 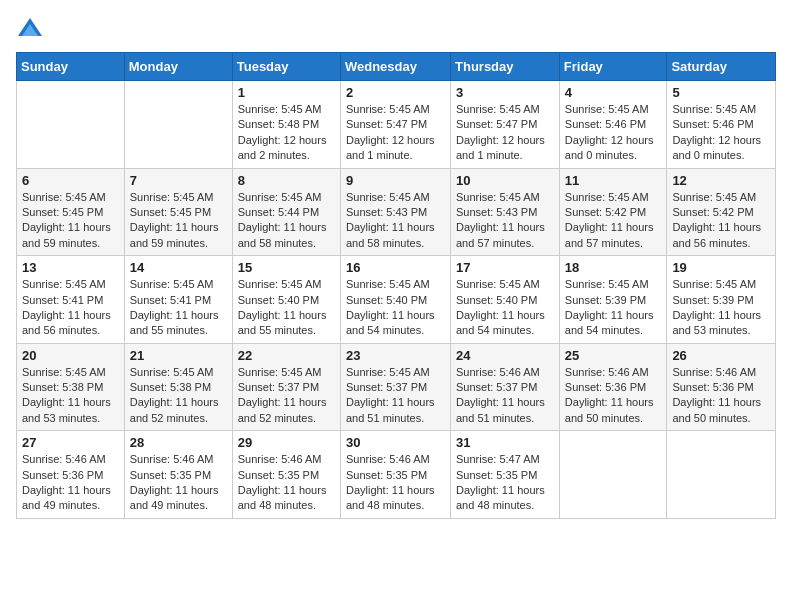 What do you see at coordinates (396, 148) in the screenshot?
I see `cell-content: Daylight: 12 hours and 1 minute.` at bounding box center [396, 148].